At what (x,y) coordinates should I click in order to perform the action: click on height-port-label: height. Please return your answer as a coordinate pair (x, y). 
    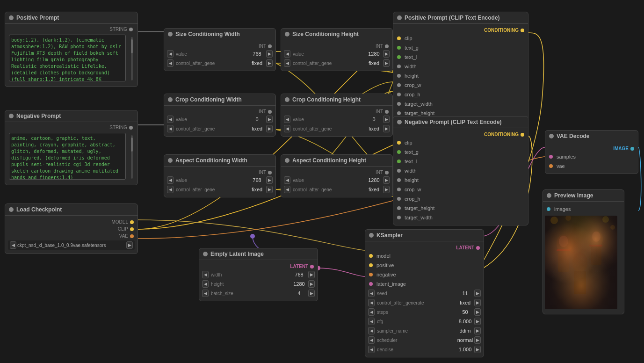
    Looking at the image, I should click on (412, 180).